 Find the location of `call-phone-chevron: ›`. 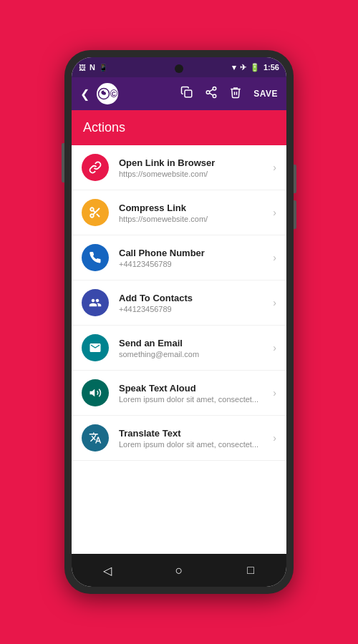

call-phone-chevron: › is located at coordinates (275, 258).